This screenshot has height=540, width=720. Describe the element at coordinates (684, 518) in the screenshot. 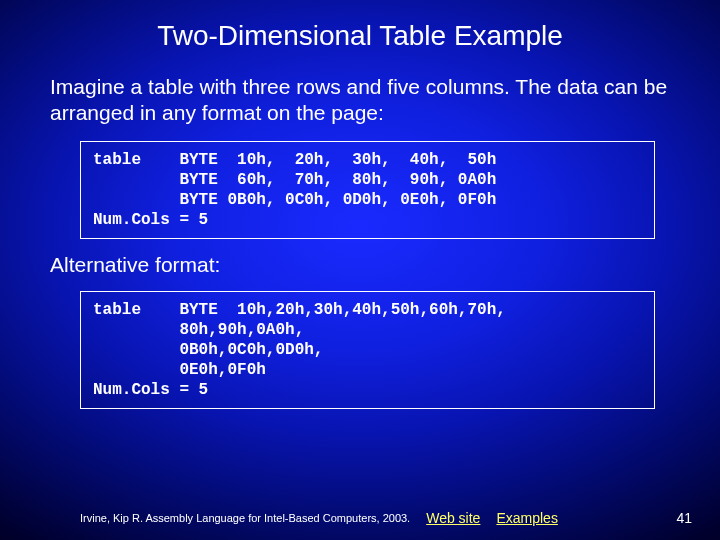

I see `page-number: 41` at that location.